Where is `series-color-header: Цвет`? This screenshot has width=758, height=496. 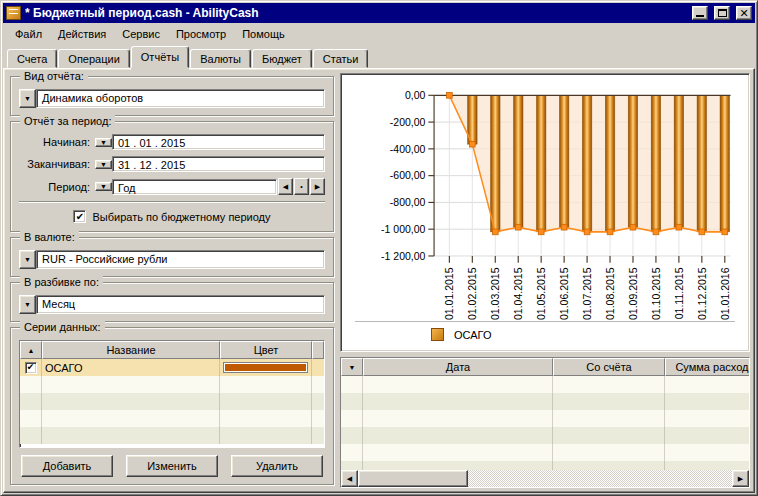
series-color-header: Цвет is located at coordinates (266, 350).